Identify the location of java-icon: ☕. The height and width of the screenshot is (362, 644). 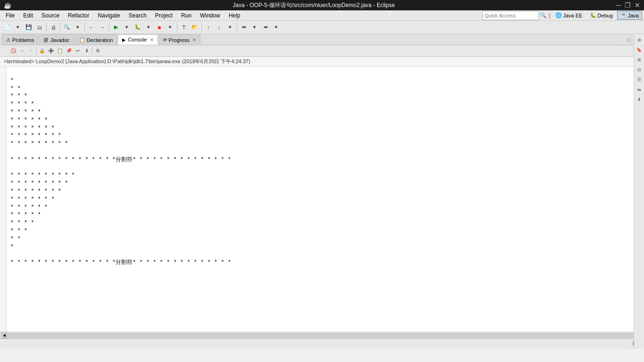
(624, 15).